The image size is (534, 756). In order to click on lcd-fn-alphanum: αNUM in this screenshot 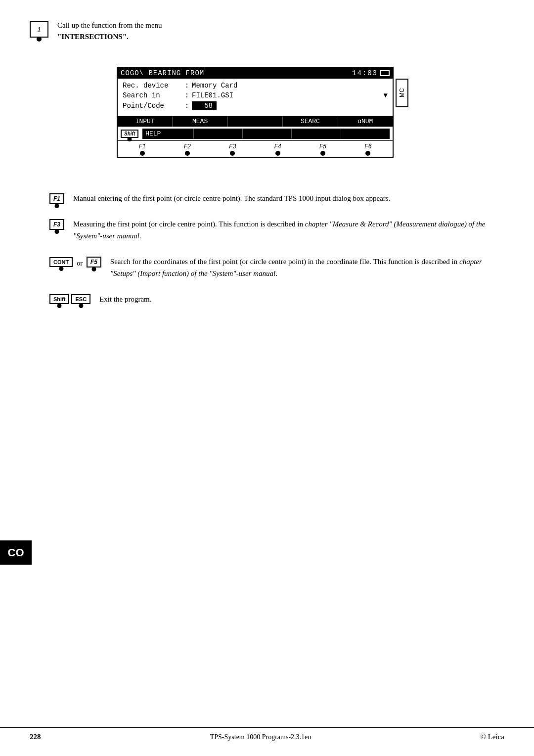, I will do `click(365, 122)`.